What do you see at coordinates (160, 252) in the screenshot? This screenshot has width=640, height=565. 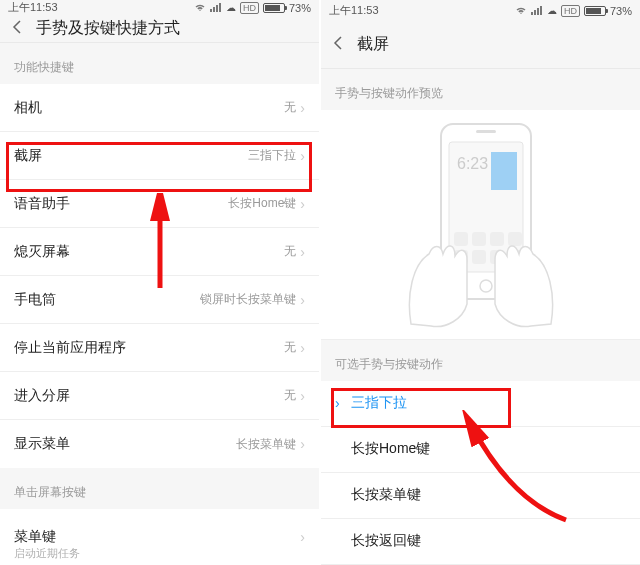 I see `row-turn-off-screen: 熄灭屏幕 无›` at bounding box center [160, 252].